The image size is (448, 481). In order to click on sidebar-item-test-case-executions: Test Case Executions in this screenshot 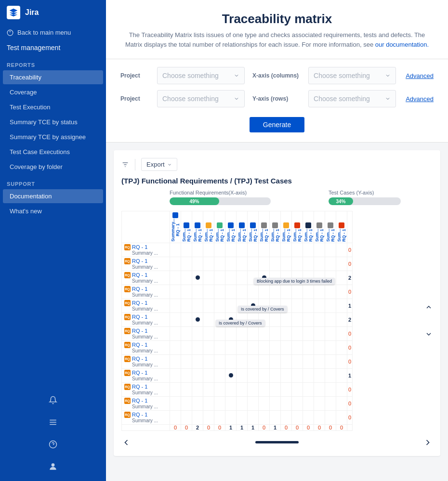, I will do `click(53, 152)`.